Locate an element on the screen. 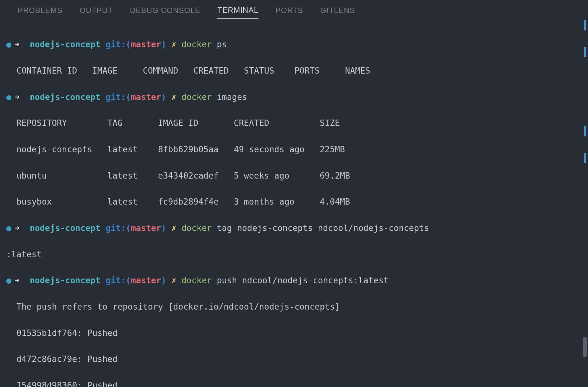  tab-terminal: TERMINAL is located at coordinates (238, 12).